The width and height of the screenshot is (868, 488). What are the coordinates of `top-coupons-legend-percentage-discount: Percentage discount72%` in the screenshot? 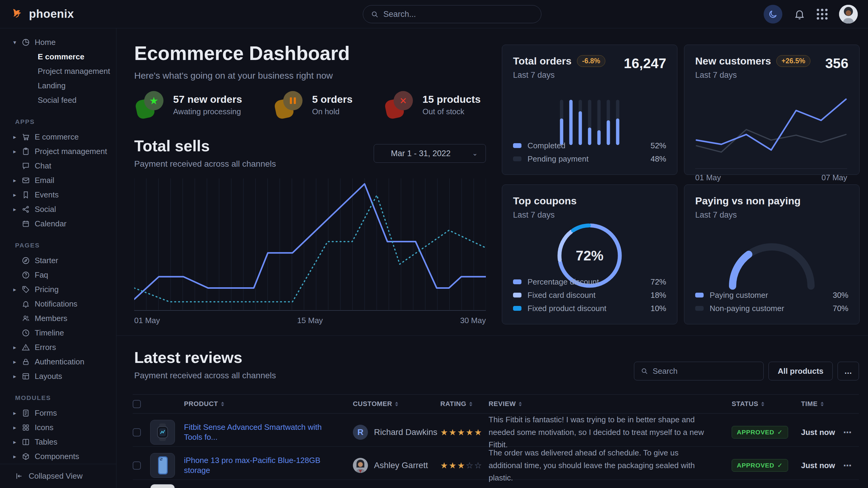 It's located at (590, 282).